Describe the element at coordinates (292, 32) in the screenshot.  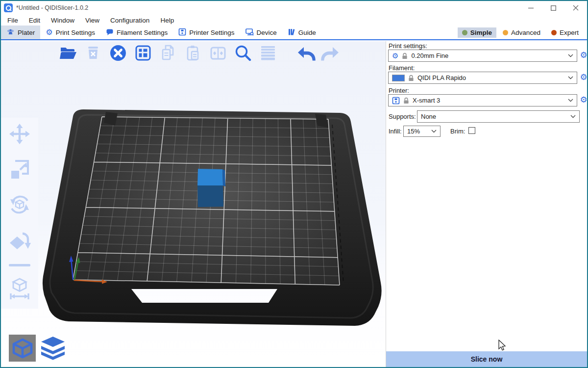
I see `guide-books-icon` at that location.